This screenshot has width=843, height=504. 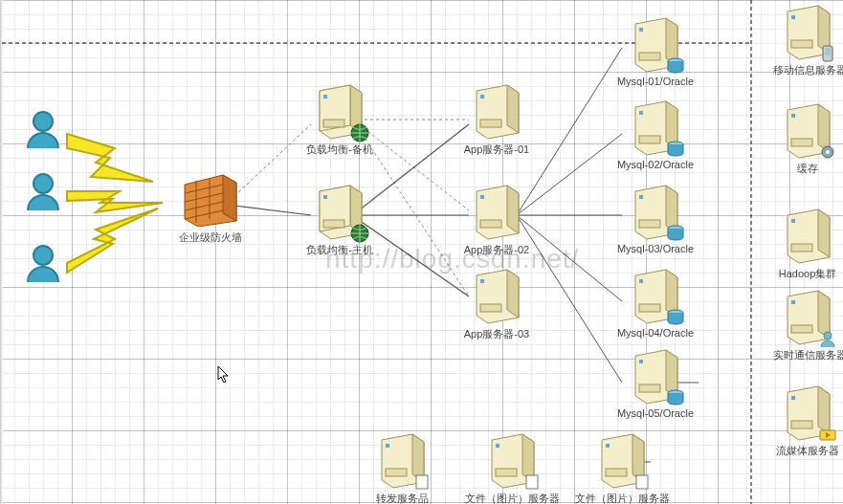 What do you see at coordinates (224, 375) in the screenshot?
I see `cursor-icon` at bounding box center [224, 375].